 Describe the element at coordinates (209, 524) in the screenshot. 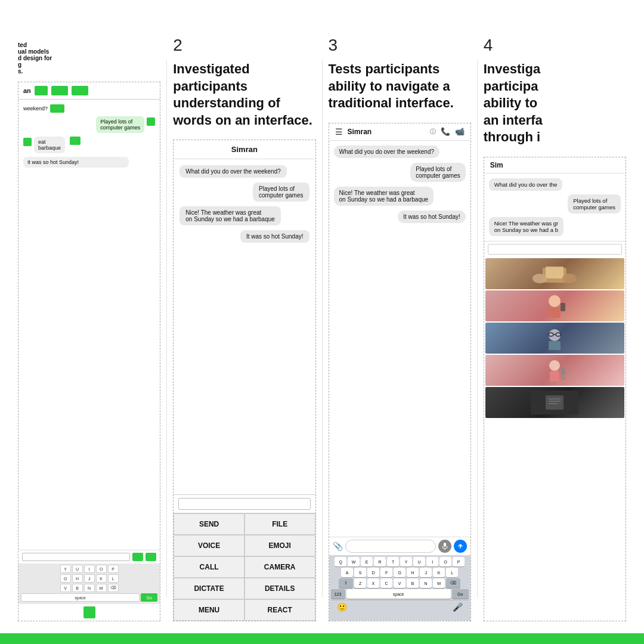

I see `send-button: SEND` at that location.